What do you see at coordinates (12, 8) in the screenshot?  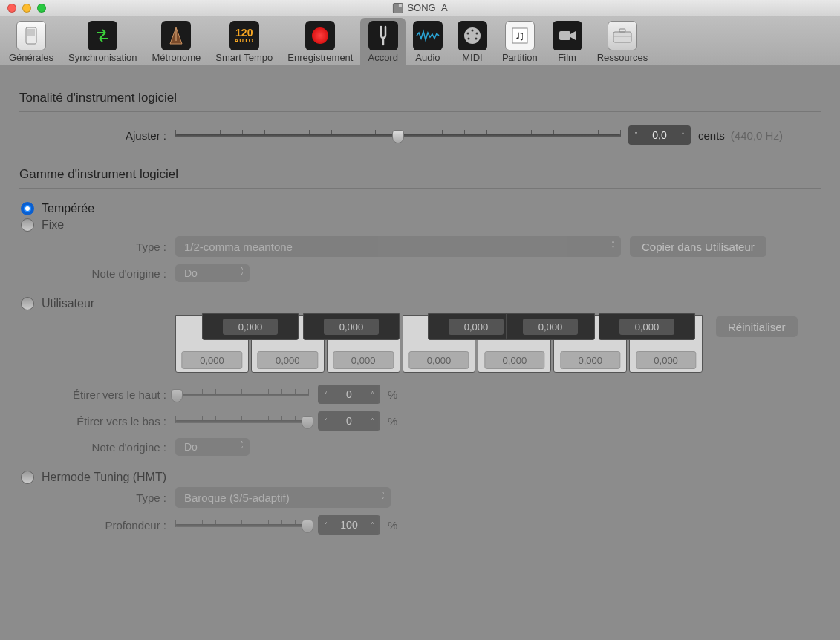 I see `close-window-button` at bounding box center [12, 8].